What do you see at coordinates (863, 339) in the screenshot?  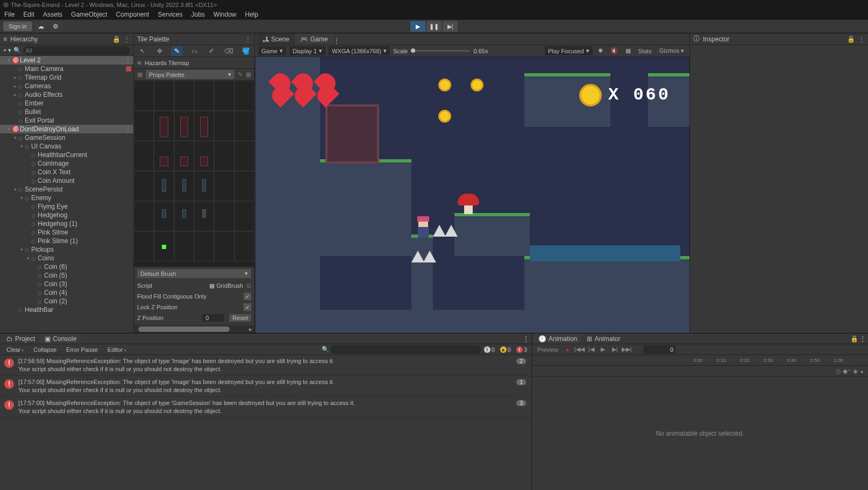 I see `anim-menu-icon: ⋮` at bounding box center [863, 339].